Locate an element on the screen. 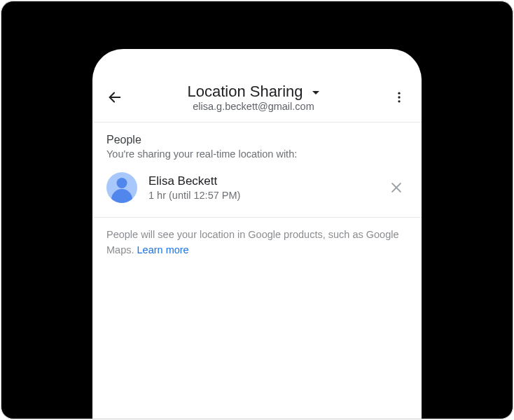 The width and height of the screenshot is (514, 420). footer-note: People will see your location in Google … is located at coordinates (257, 243).